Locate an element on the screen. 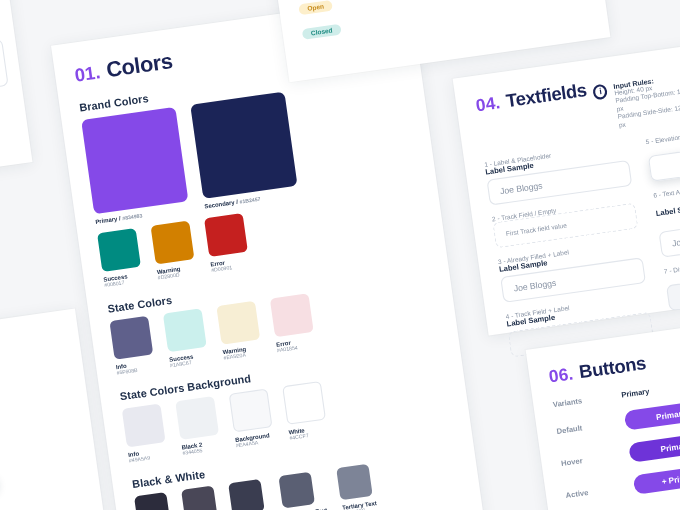 The width and height of the screenshot is (680, 510). swatch-warning-bg: Warning#EA5E0A is located at coordinates (239, 331).